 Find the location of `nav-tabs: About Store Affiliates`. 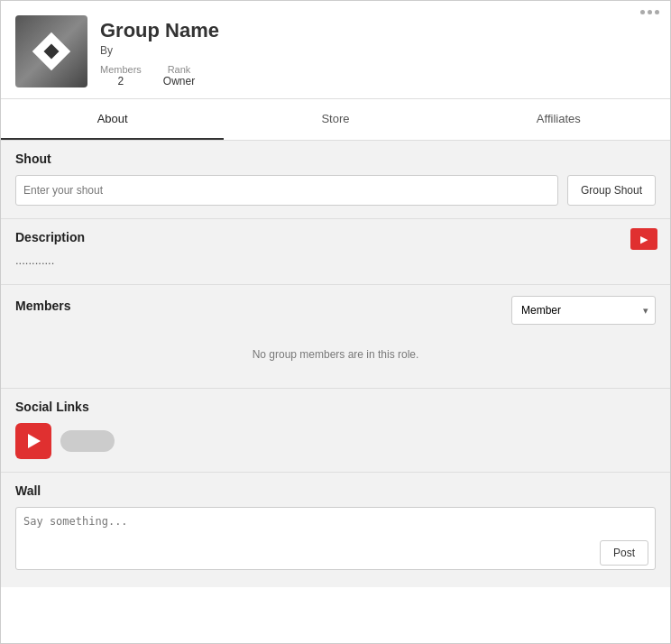

nav-tabs: About Store Affiliates is located at coordinates (336, 120).